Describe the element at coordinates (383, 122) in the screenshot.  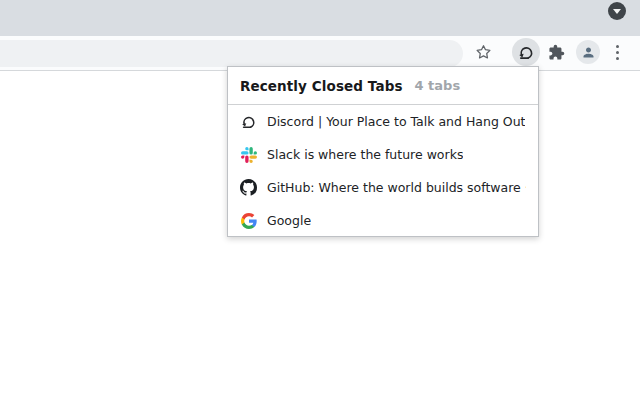
I see `closed-tab-item-discord: Discord | Your Place to Talk and Hang Ou…` at that location.